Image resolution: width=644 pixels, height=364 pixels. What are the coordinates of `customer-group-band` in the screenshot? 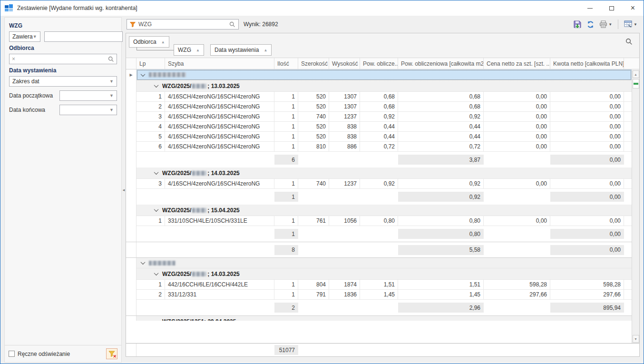 It's located at (384, 263).